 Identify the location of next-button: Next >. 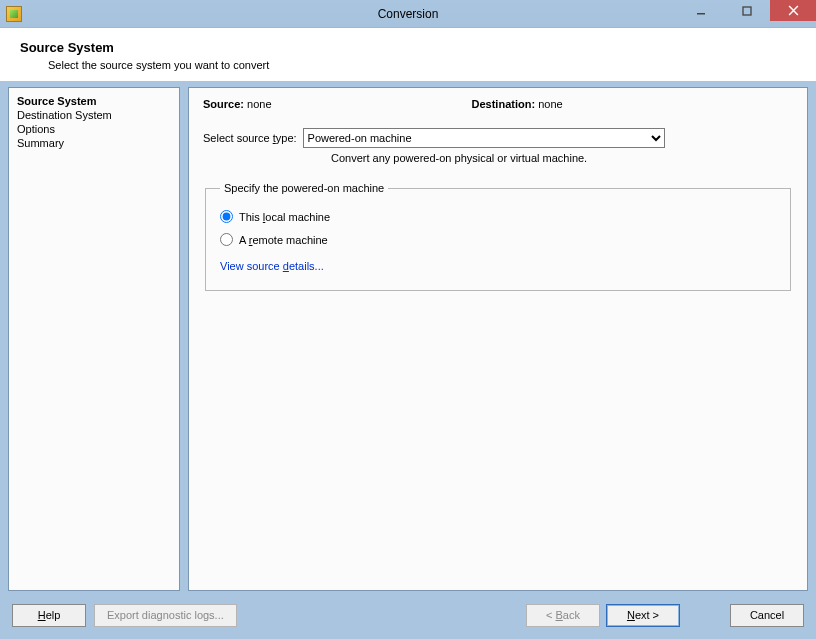
(643, 616).